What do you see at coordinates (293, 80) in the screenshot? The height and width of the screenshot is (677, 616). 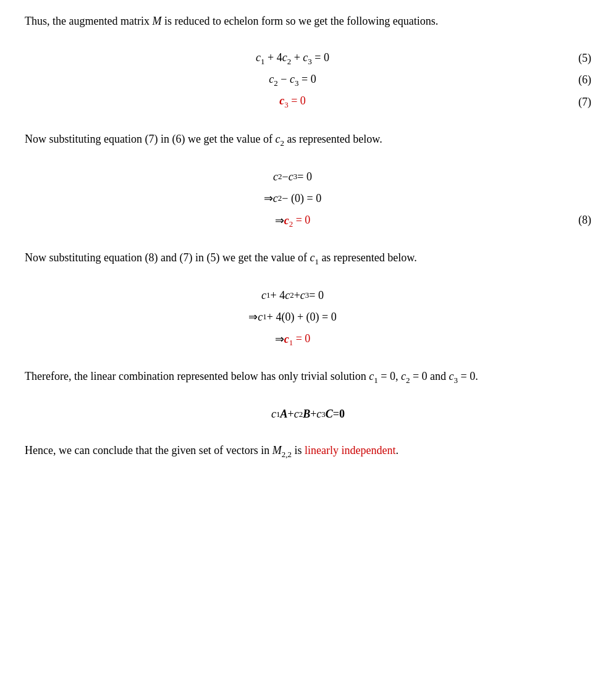 I see `equation-6-formula: c2 − c3 = 0` at bounding box center [293, 80].